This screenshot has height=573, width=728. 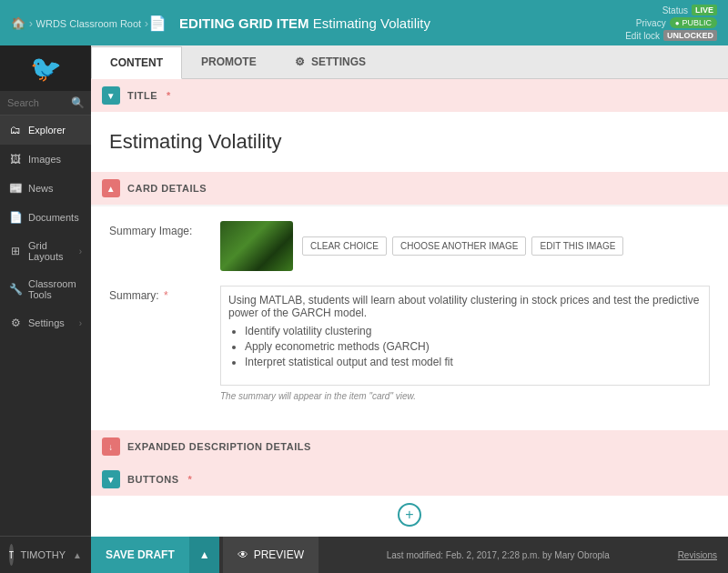 What do you see at coordinates (80, 251) in the screenshot?
I see `chevron-right-icon: ›` at bounding box center [80, 251].